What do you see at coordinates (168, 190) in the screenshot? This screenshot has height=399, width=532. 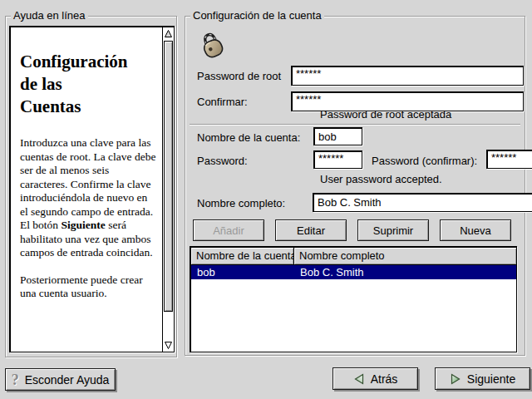 I see `help-scrollbar` at bounding box center [168, 190].